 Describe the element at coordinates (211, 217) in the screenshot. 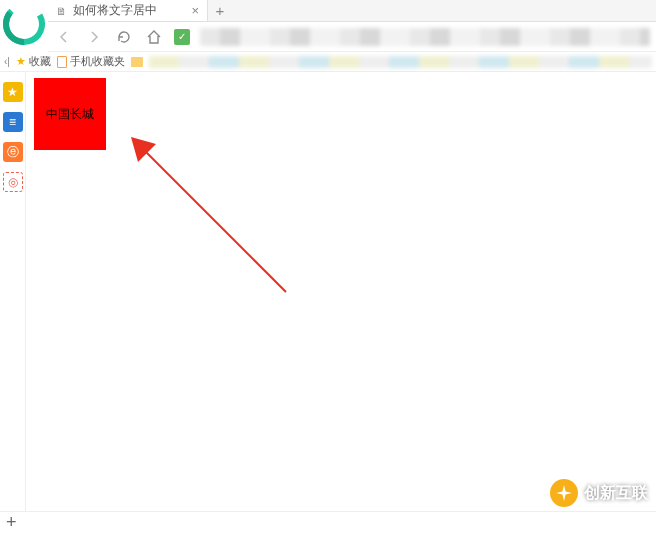

I see `annotation-arrow` at that location.